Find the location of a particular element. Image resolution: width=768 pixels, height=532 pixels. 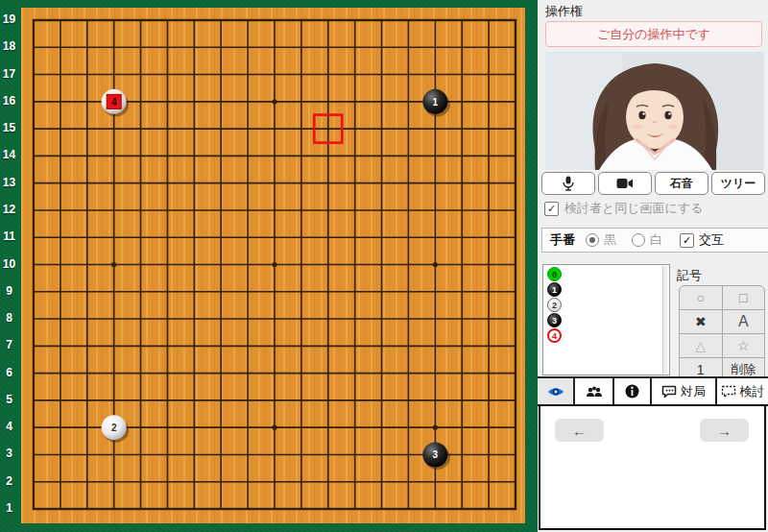

navigation-panel: ← → is located at coordinates (653, 467).